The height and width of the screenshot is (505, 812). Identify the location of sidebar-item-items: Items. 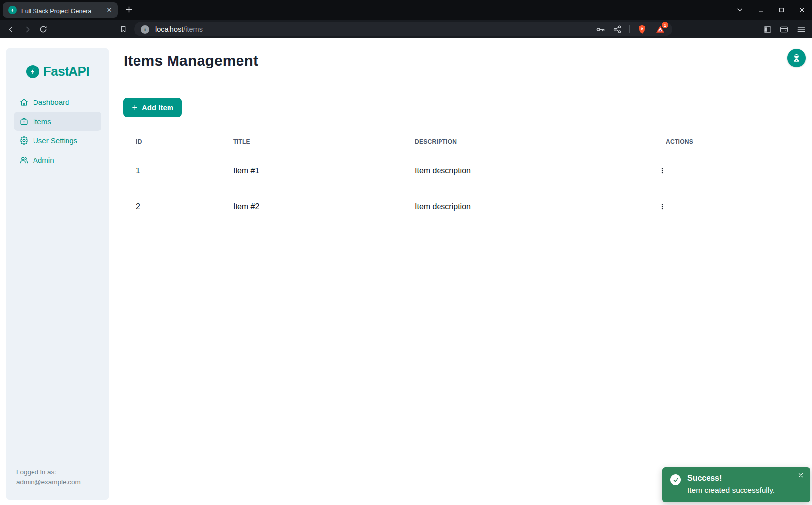
(58, 121).